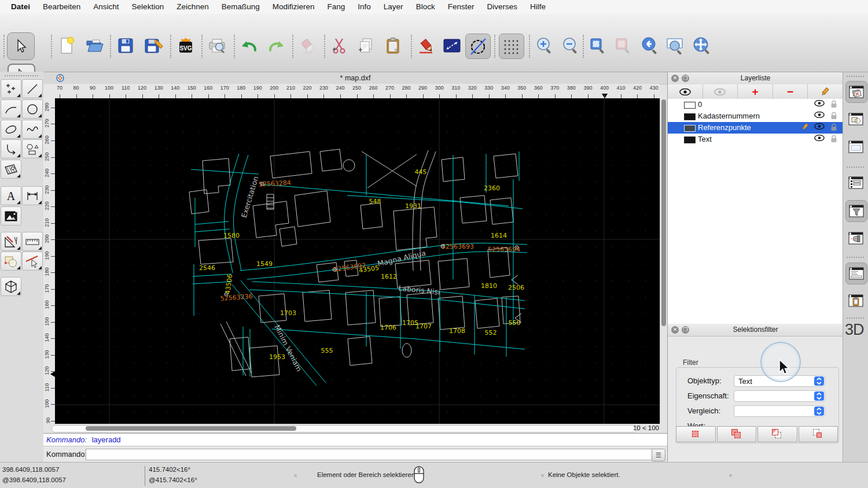 The width and height of the screenshot is (868, 488). Describe the element at coordinates (806, 127) in the screenshot. I see `edit-layer-icon` at that location.